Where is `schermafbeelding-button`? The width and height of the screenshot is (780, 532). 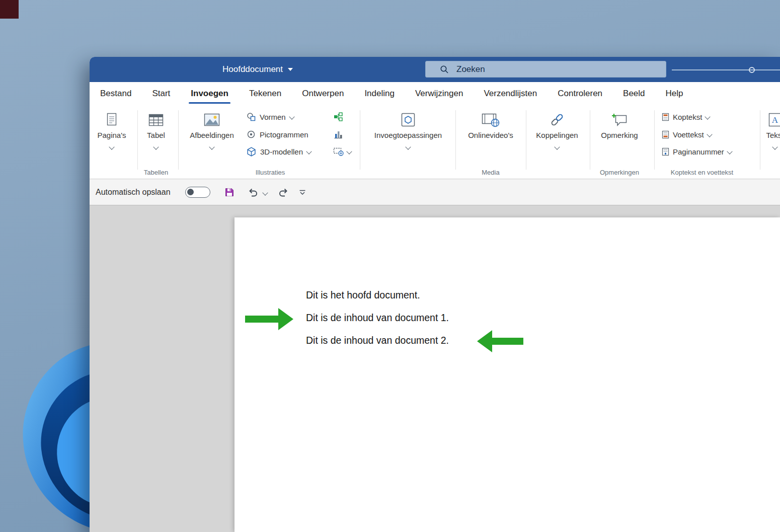
schermafbeelding-button is located at coordinates (342, 151).